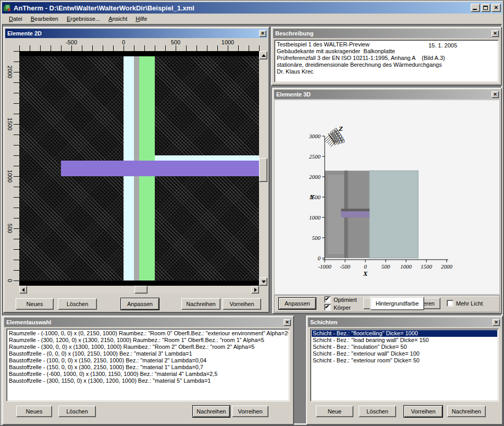  Describe the element at coordinates (496, 8) in the screenshot. I see `close-button: ✕` at that location.